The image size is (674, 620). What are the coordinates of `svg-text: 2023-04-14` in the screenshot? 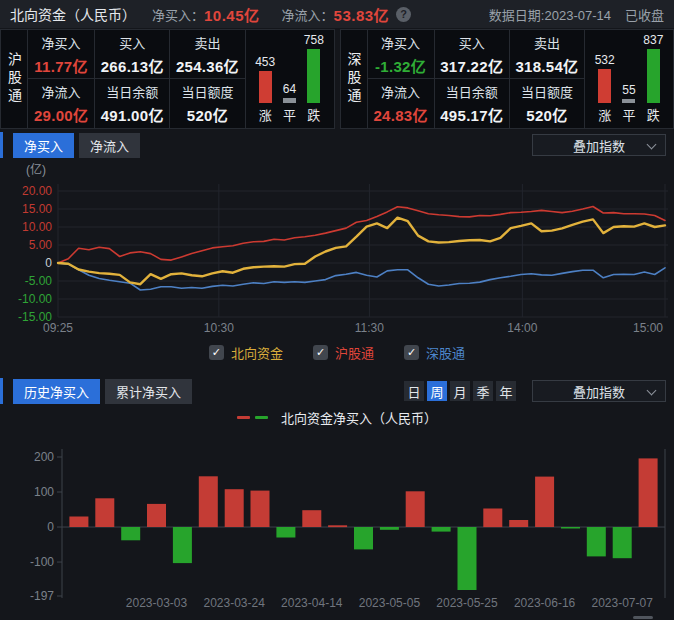 It's located at (312, 603).